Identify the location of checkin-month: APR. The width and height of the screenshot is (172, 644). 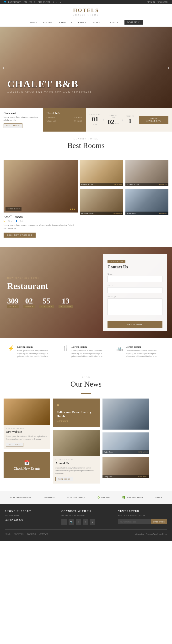
(95, 124).